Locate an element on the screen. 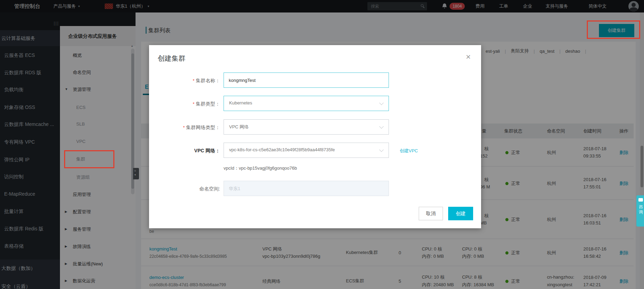 Image resolution: width=644 pixels, height=289 pixels. submit-button: 创建 is located at coordinates (461, 214).